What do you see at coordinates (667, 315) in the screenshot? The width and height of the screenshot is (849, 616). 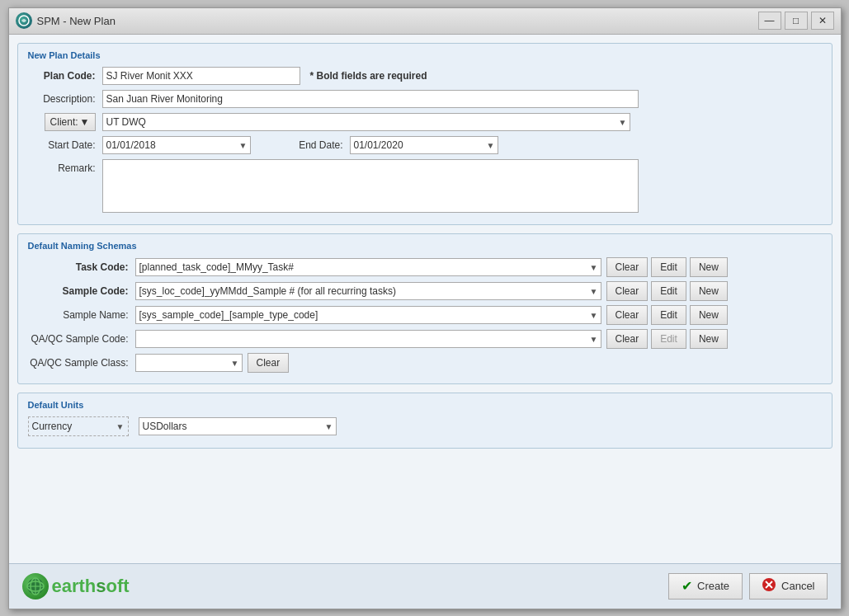 I see `sample-name-buttons: Clear Edit New` at bounding box center [667, 315].